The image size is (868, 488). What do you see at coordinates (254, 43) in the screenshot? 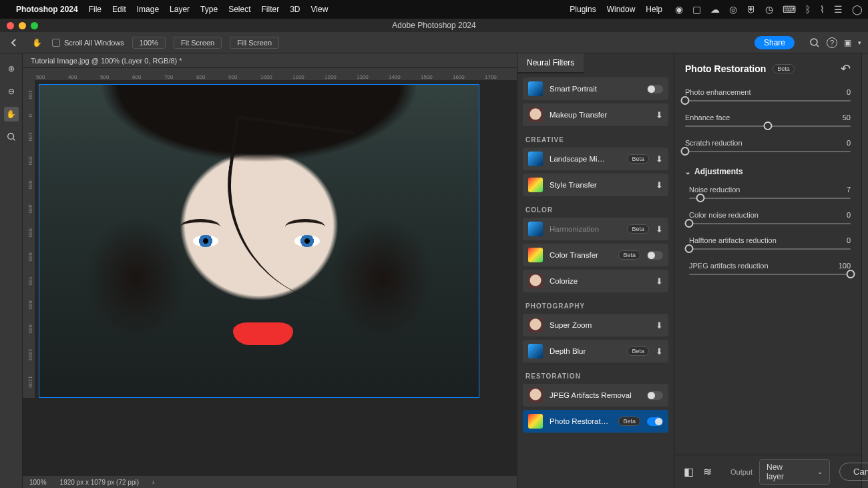
I see `fill-screen-button: Fill Screen` at bounding box center [254, 43].